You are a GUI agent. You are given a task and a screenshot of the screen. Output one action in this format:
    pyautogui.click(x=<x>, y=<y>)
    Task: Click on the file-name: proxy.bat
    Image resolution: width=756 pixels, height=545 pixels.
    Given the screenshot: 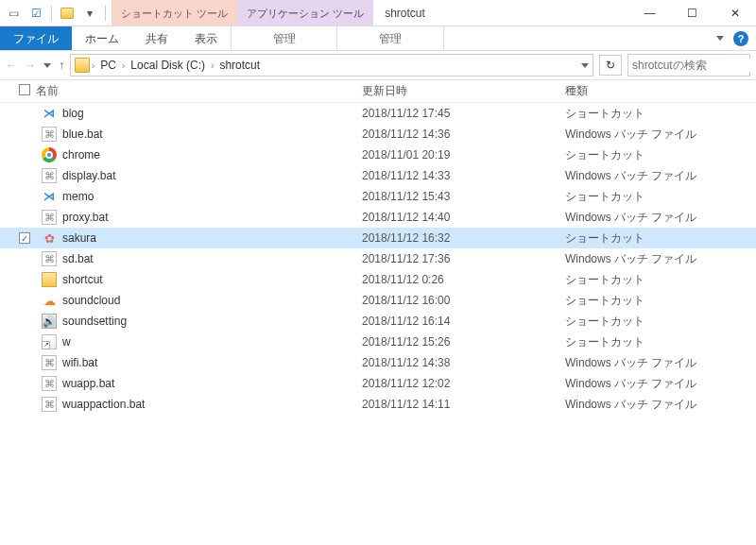 What is the action you would take?
    pyautogui.click(x=85, y=217)
    